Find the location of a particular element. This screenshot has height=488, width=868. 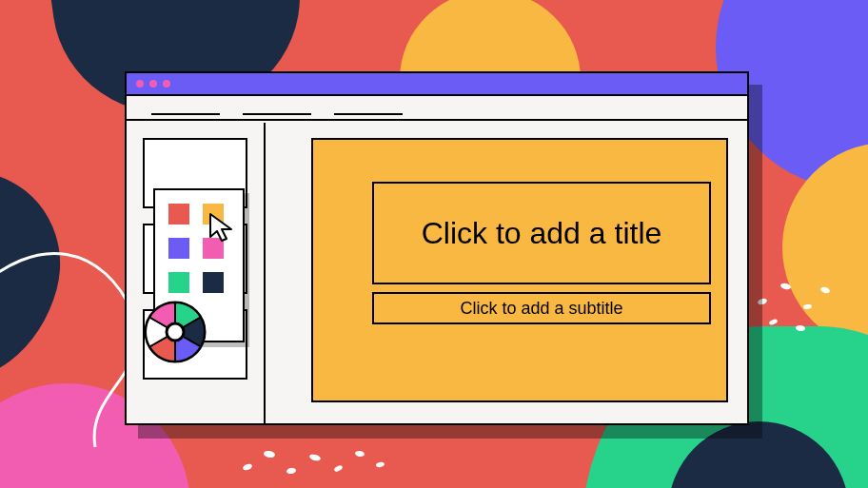

window-titlebar is located at coordinates (437, 85).